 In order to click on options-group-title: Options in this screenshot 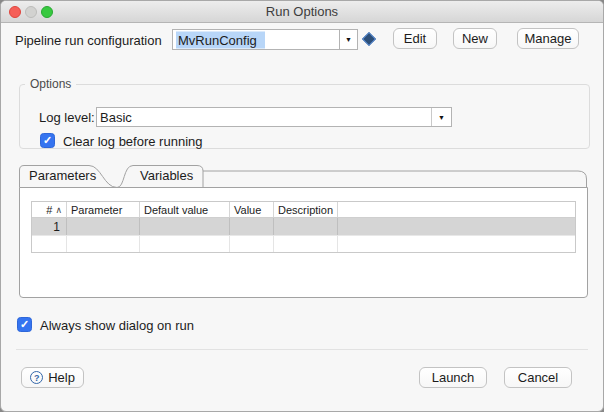, I will do `click(50, 84)`.